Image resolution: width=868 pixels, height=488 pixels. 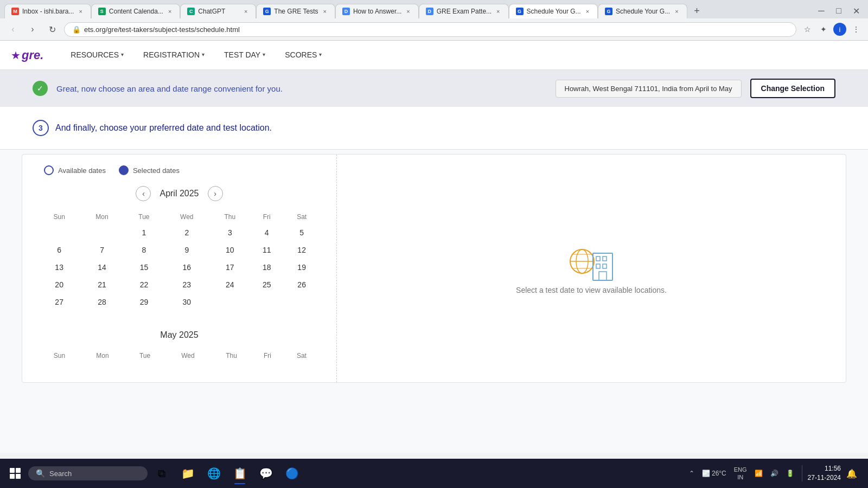 What do you see at coordinates (15, 473) in the screenshot?
I see `start-button` at bounding box center [15, 473].